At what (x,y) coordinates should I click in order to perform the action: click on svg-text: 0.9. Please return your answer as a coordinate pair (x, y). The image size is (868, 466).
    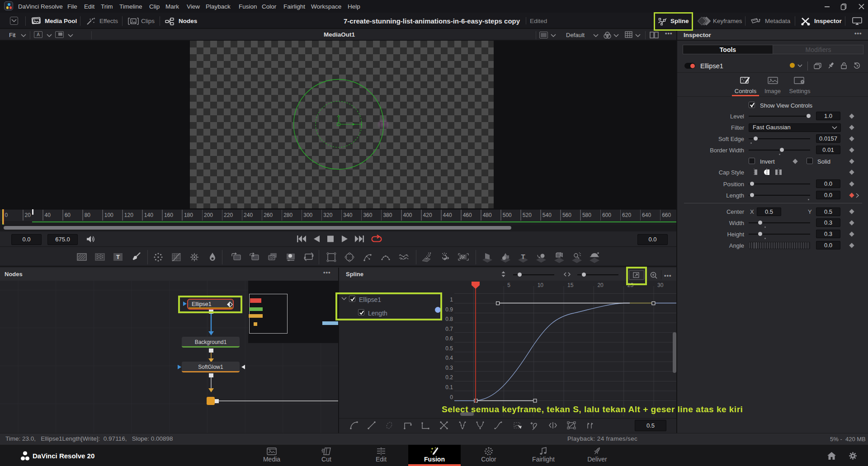
    Looking at the image, I should click on (449, 310).